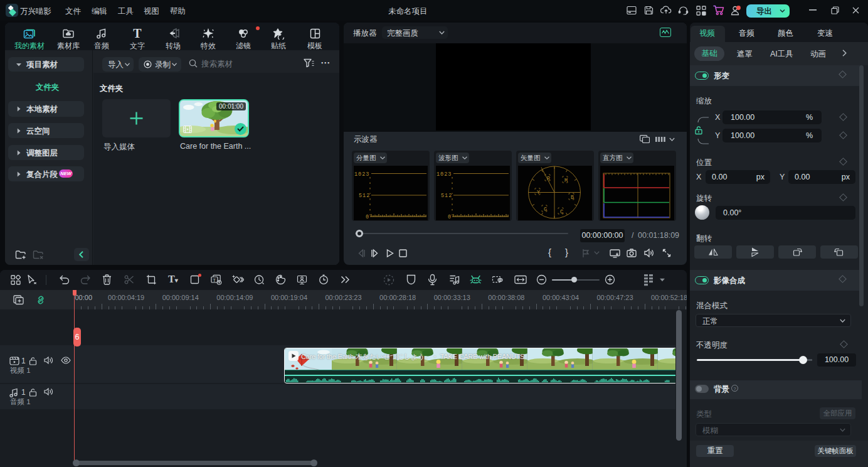 This screenshot has height=467, width=868. Describe the element at coordinates (546, 210) in the screenshot. I see `svg-text: G` at that location.